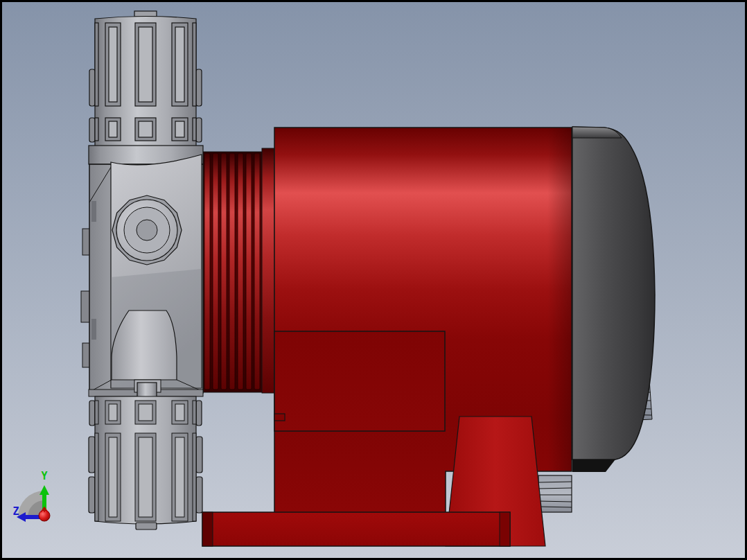 This screenshot has width=747, height=560. Describe the element at coordinates (555, 493) in the screenshot. I see `cable-gland` at that location.